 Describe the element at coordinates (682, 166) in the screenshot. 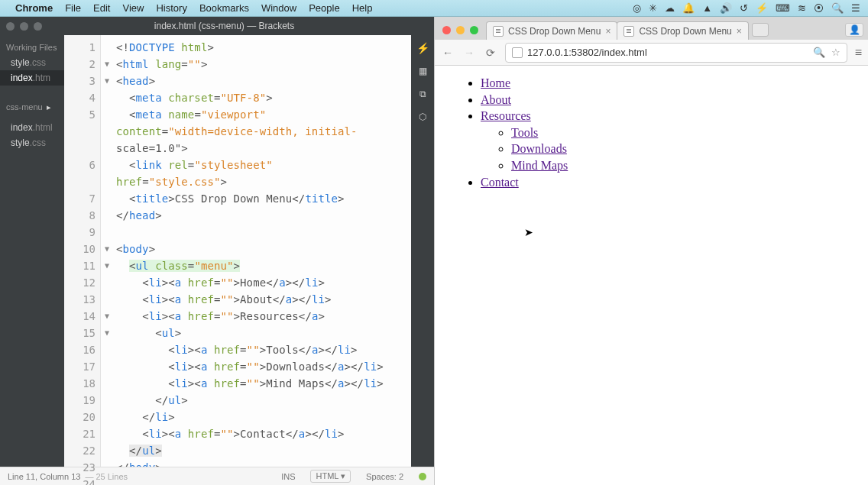

I see `list-item: Mind Maps` at that location.